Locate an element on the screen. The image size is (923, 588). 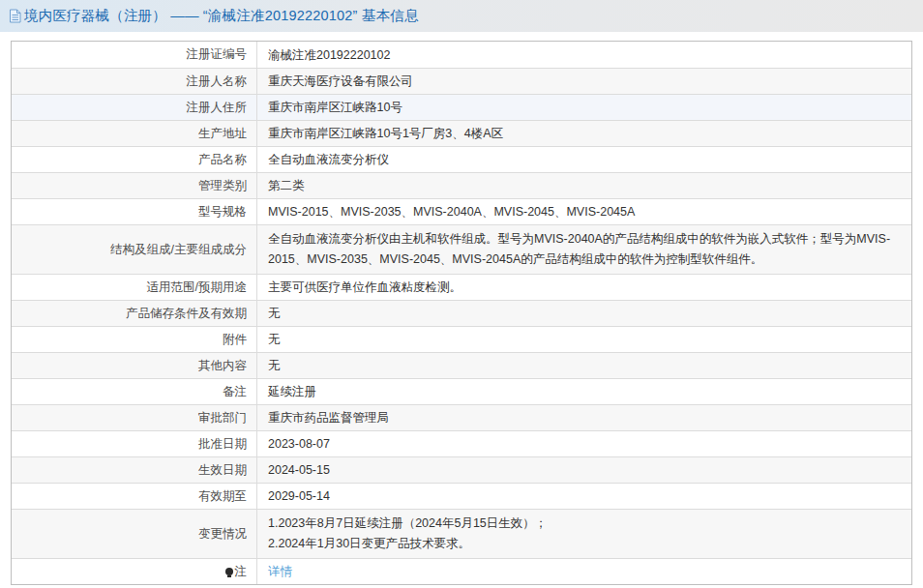
row-label: 注 is located at coordinates (134, 572).